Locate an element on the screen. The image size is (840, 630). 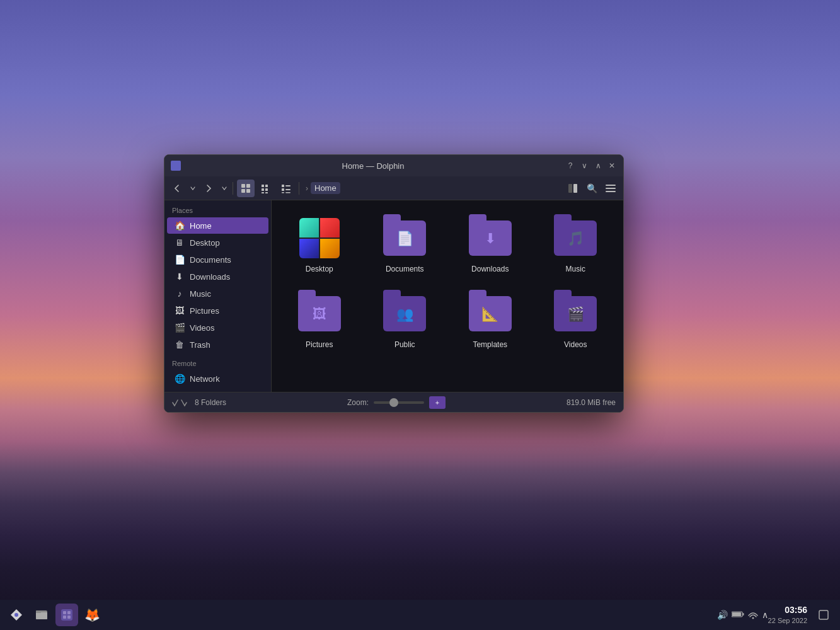
sidebar-item-downloads-label: Downloads is located at coordinates (210, 277).